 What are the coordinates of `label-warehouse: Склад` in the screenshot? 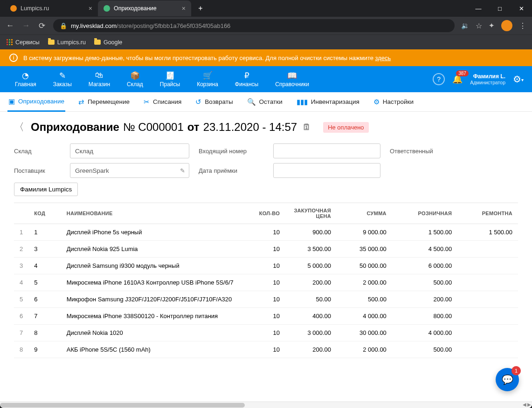 It's located at (37, 151).